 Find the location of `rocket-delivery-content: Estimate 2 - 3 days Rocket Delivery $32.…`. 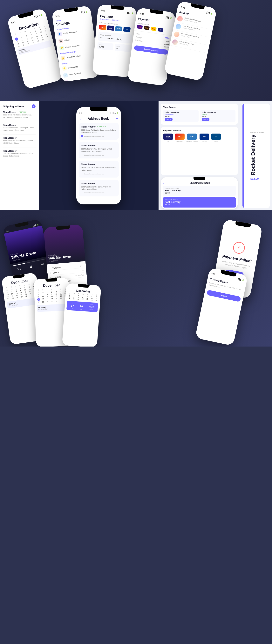

rocket-delivery-content: Estimate 2 - 3 days Rocket Delivery $32.… is located at coordinates (257, 156).